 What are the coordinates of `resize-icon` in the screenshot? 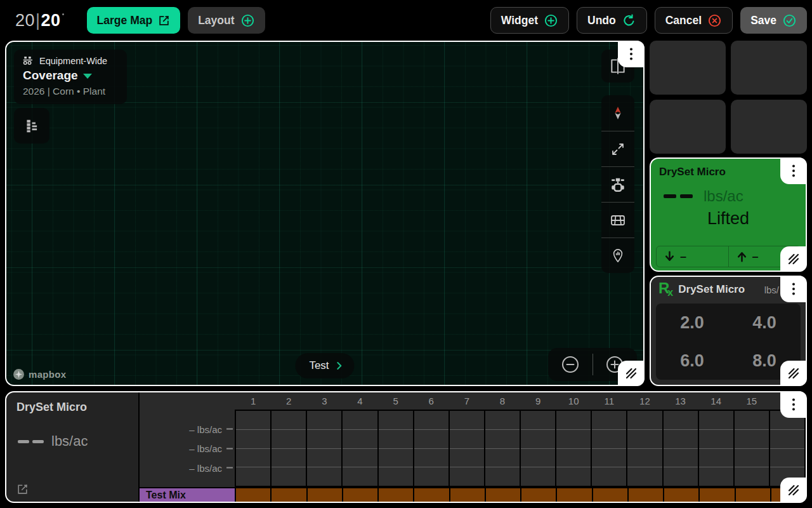 It's located at (794, 490).